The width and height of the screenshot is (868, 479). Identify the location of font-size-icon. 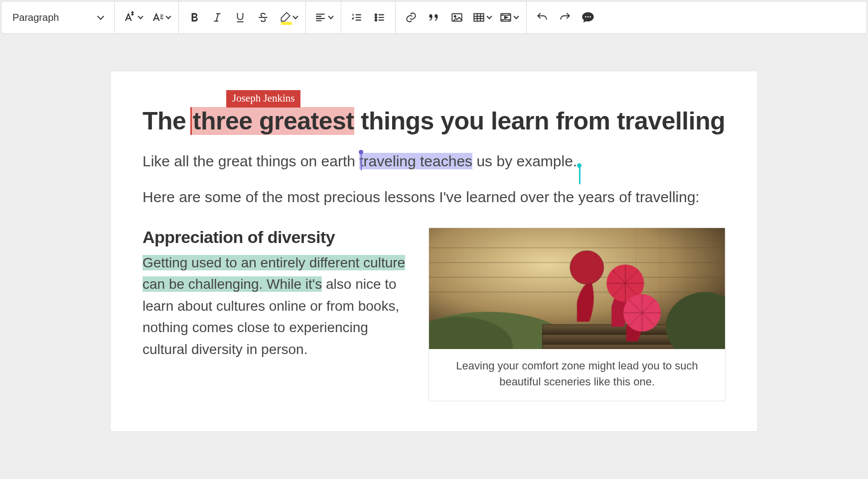
(130, 17).